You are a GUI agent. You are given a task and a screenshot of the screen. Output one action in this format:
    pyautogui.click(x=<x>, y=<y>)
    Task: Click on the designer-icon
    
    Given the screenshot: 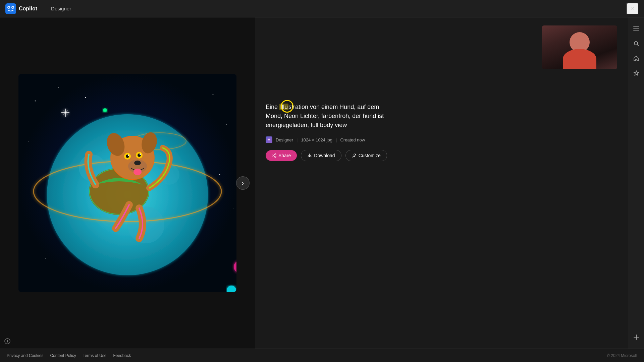 What is the action you would take?
    pyautogui.click(x=269, y=140)
    